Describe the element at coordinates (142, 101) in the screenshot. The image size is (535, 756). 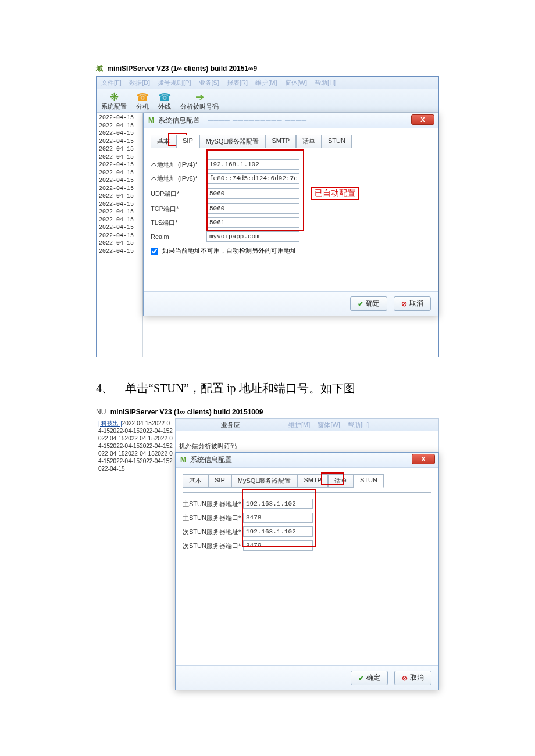
I see `extension-button: ☎ 分机` at that location.